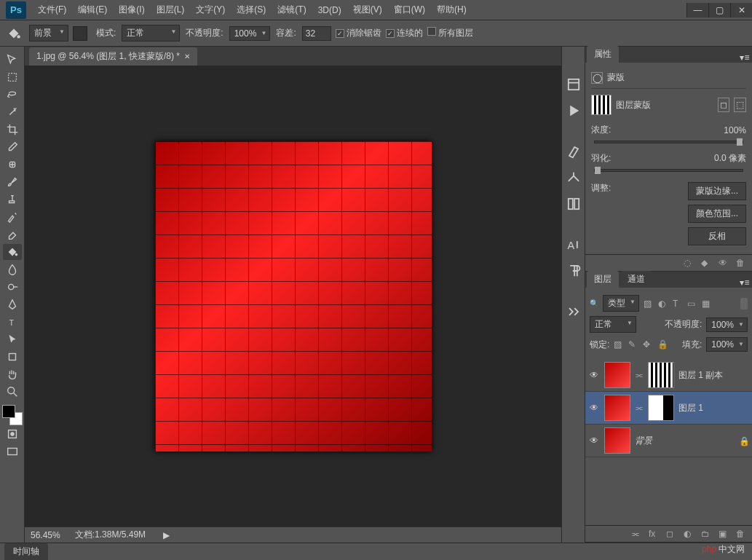 The height and width of the screenshot is (560, 752). I want to click on toggle-mask-icon: 👁, so click(724, 263).